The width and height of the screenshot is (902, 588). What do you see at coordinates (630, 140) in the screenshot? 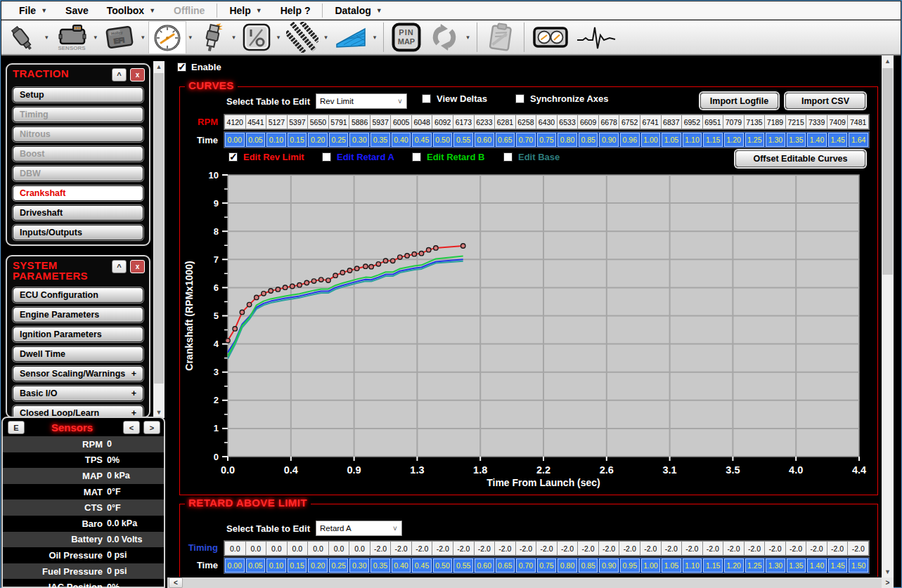
I see `table-cell: 0.96` at bounding box center [630, 140].